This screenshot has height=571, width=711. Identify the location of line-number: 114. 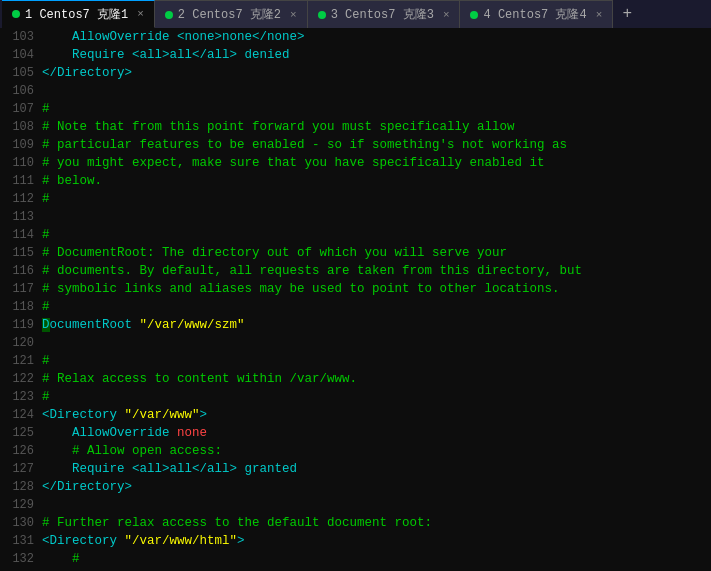
(21, 235).